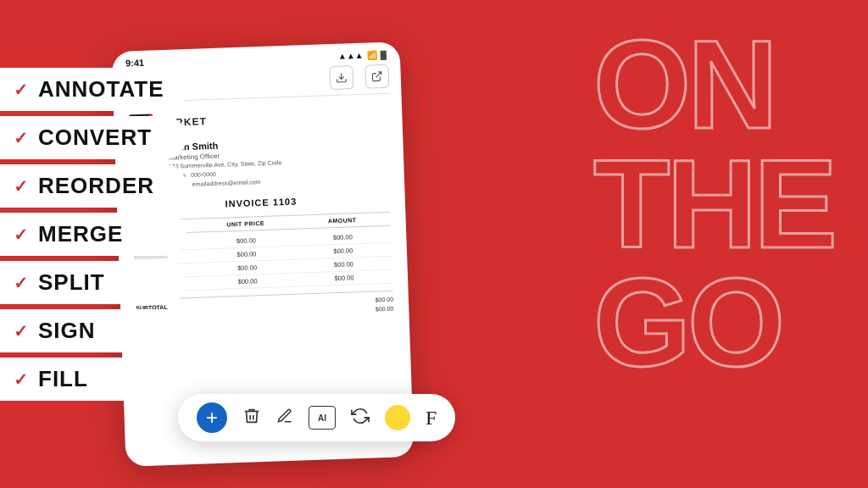  I want to click on share-btn, so click(376, 76).